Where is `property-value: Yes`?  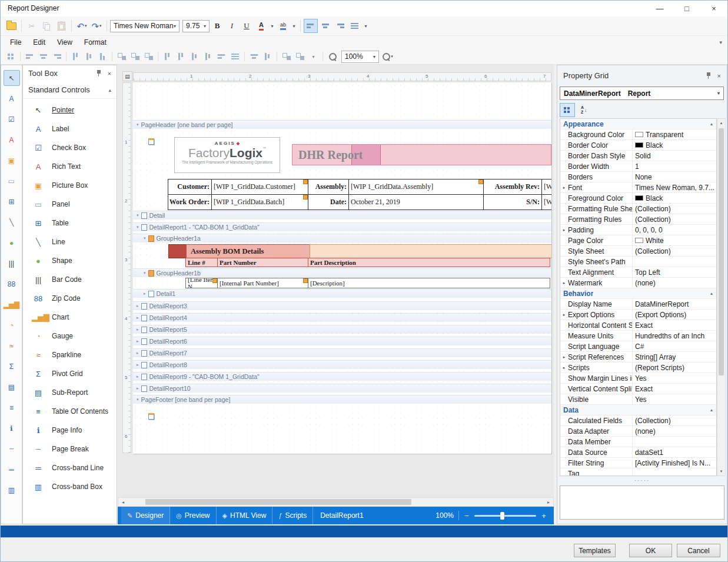 property-value: Yes is located at coordinates (674, 399).